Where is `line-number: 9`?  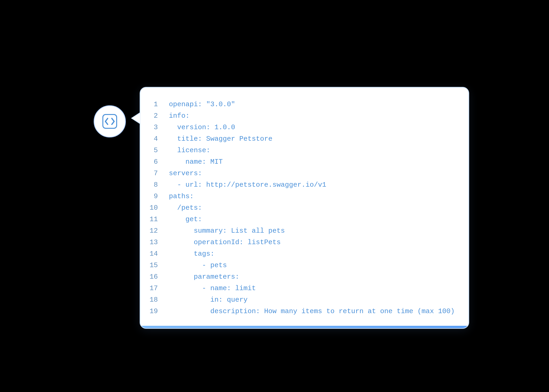 line-number: 9 is located at coordinates (159, 196).